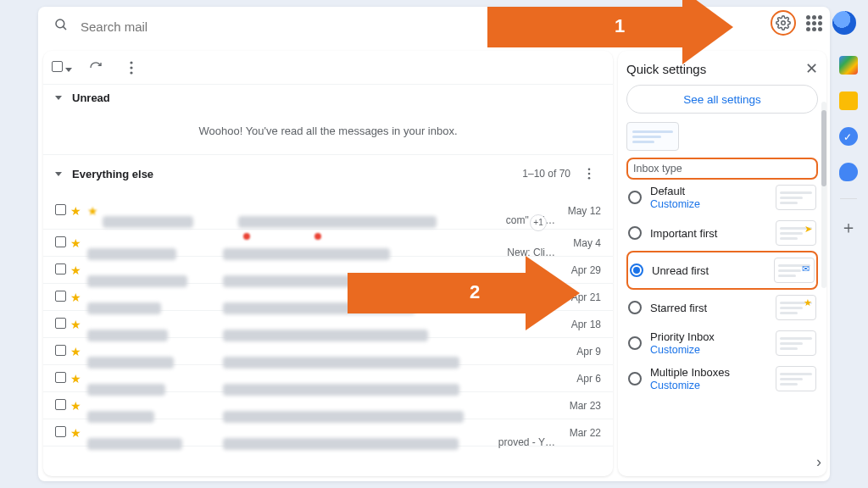 The height and width of the screenshot is (488, 868). I want to click on inbox-type-option-important-first: Important first➤, so click(722, 233).